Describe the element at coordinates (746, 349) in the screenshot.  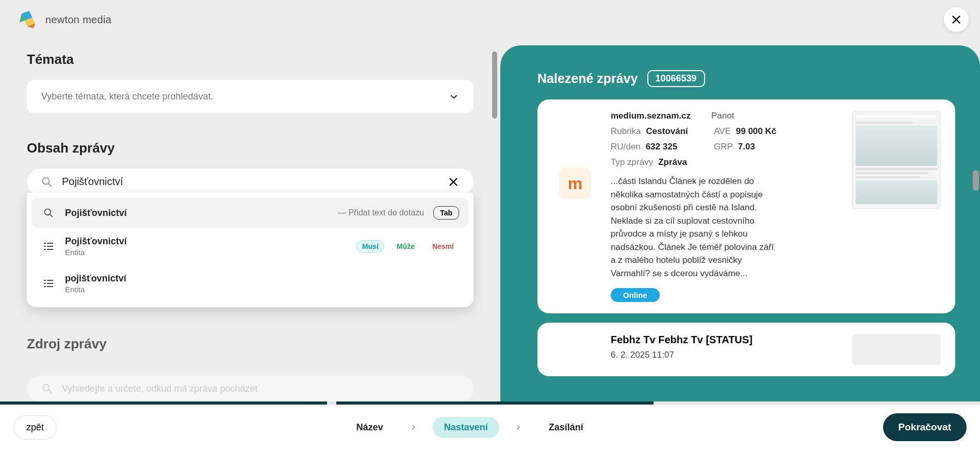
I see `result-card: Febhz Tv Febhz Tv [STATUS] 6. 2. 2025 11…` at that location.